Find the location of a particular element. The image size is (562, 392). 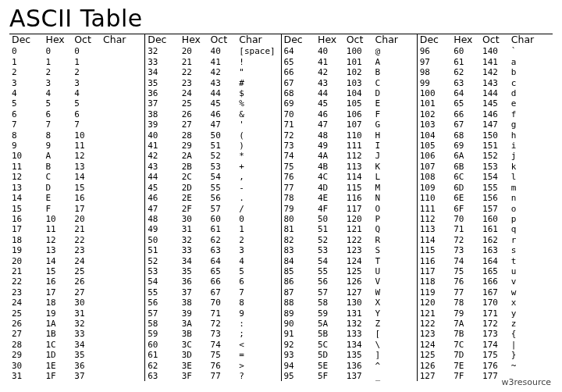

cell-oct: 120 is located at coordinates (361, 219).